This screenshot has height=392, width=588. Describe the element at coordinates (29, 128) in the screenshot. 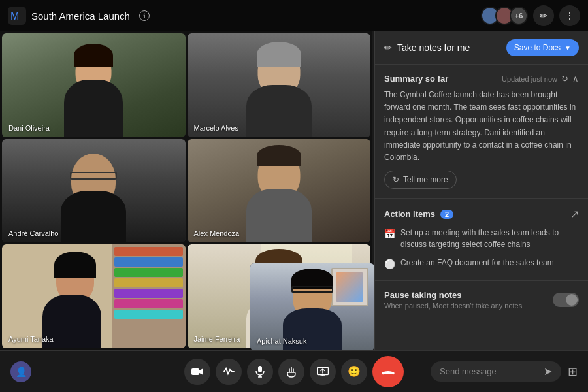

I see `name-label-dani: Dani Oliveira` at that location.